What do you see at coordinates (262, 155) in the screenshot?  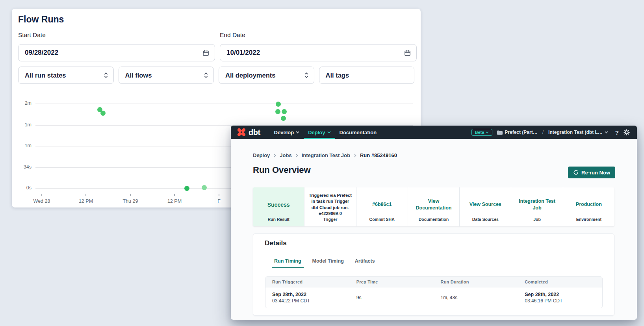 I see `breadcrumb-deploy: Deploy` at bounding box center [262, 155].